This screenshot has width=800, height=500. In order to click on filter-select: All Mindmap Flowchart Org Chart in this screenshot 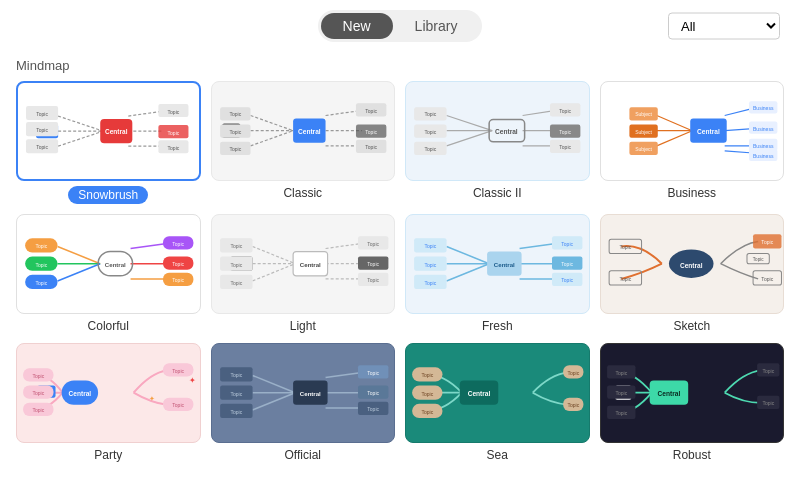, I will do `click(724, 26)`.